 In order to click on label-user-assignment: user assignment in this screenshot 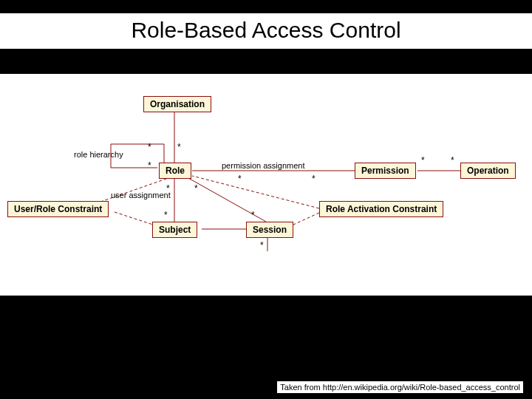, I will do `click(140, 195)`.